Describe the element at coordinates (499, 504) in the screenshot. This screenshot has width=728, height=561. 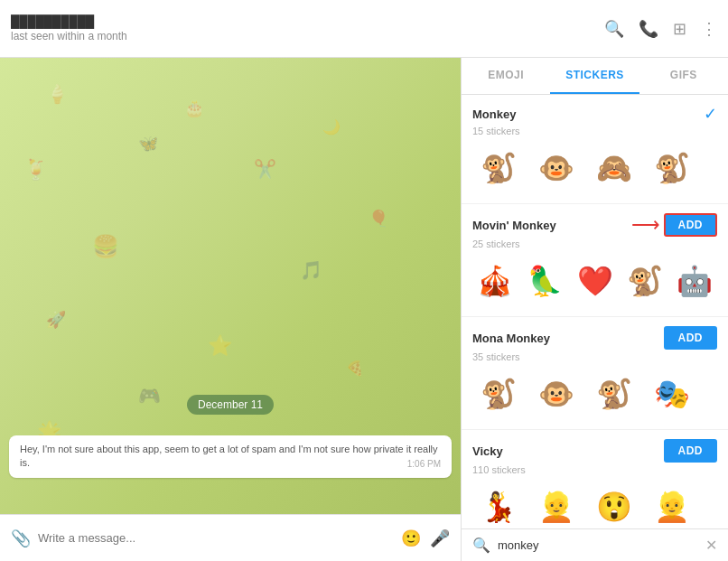
I see `sticker-item: 💃` at that location.